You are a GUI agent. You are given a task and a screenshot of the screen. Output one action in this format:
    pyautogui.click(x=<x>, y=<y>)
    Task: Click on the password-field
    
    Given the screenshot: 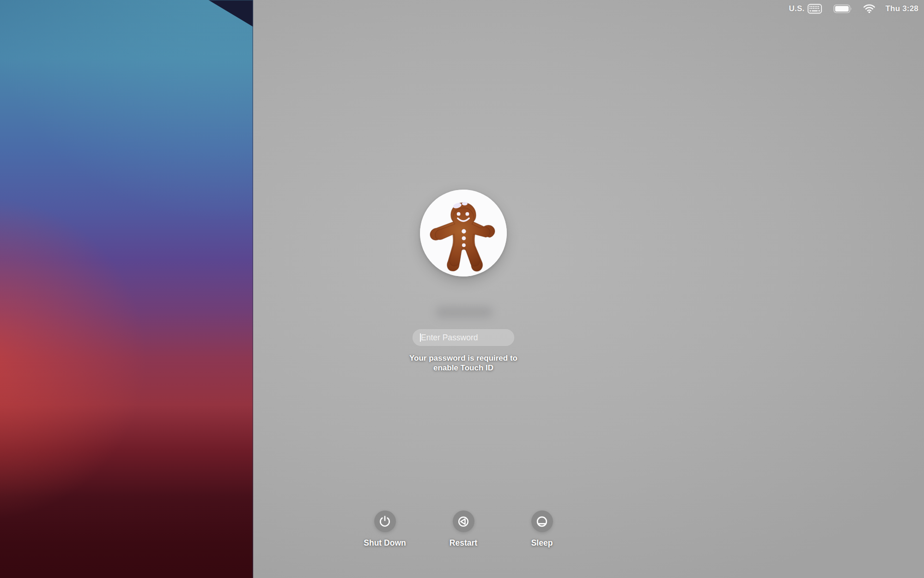 What is the action you would take?
    pyautogui.click(x=463, y=338)
    